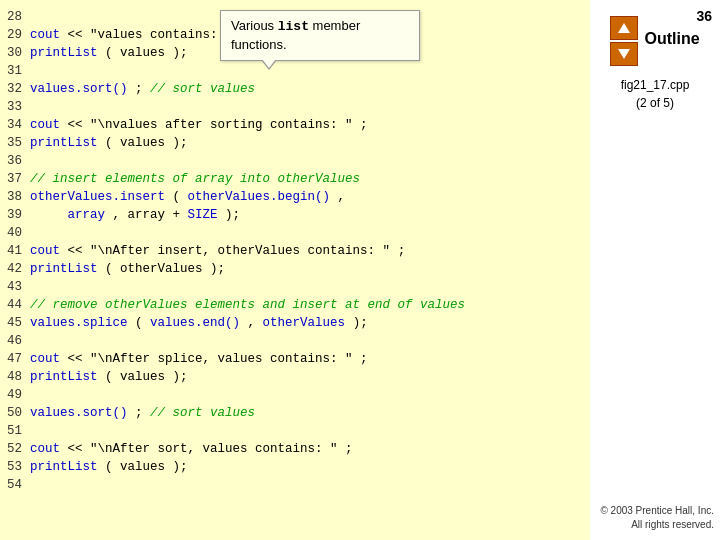 The image size is (720, 540). I want to click on line-num-30: 30, so click(15, 53).